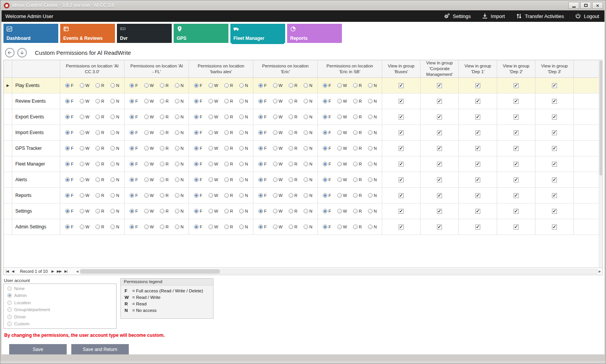 The image size is (606, 364). What do you see at coordinates (59, 271) in the screenshot?
I see `next-page-button: ▶▶` at bounding box center [59, 271].